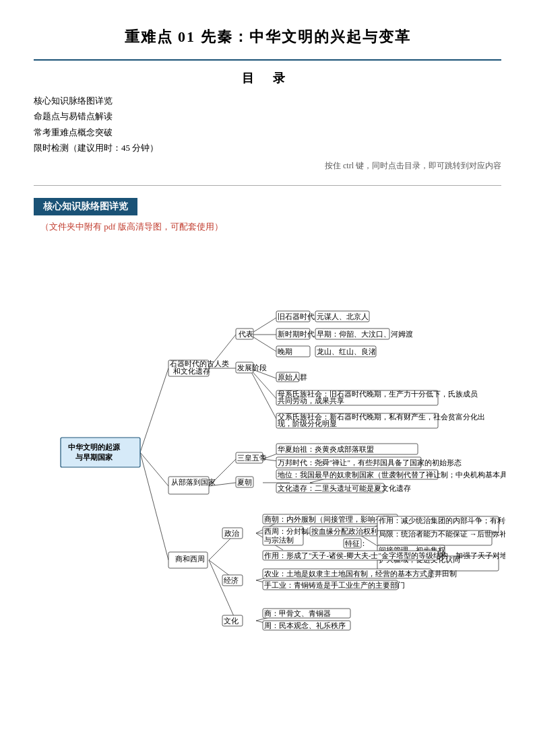  What do you see at coordinates (334, 585) in the screenshot?
I see `svg-text: 手工业：青铜铸造是手工业生产的主要部门` at bounding box center [334, 585].